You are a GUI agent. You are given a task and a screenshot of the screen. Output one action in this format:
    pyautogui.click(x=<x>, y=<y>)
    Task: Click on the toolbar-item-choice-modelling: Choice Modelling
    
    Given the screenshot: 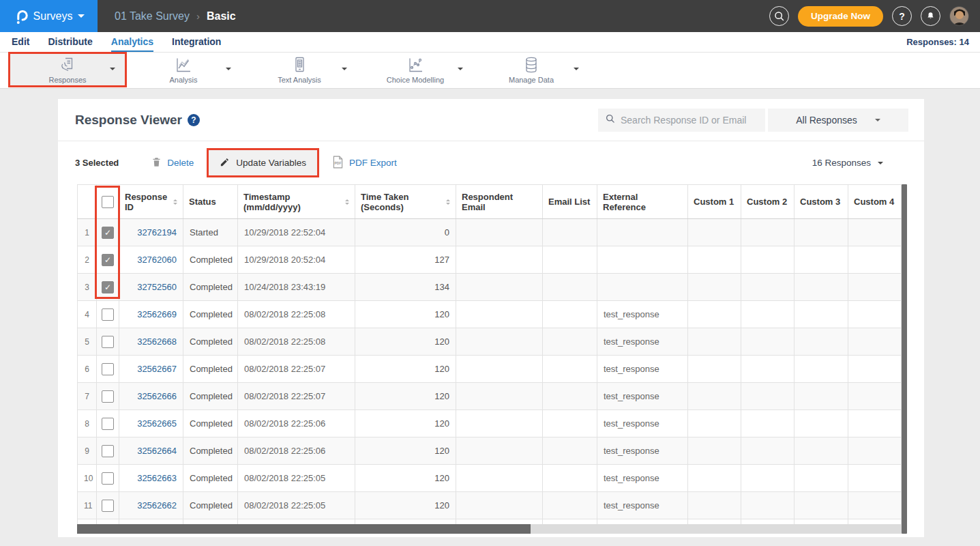 What is the action you would take?
    pyautogui.click(x=415, y=70)
    